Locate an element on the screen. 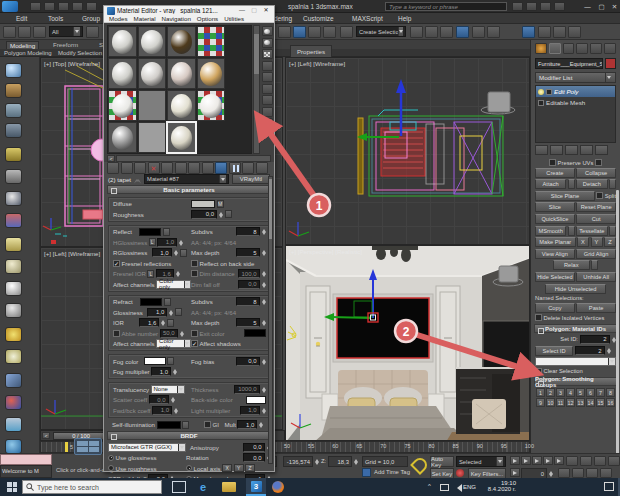 The image size is (620, 496). smoothing-group-button: 9 is located at coordinates (540, 402).